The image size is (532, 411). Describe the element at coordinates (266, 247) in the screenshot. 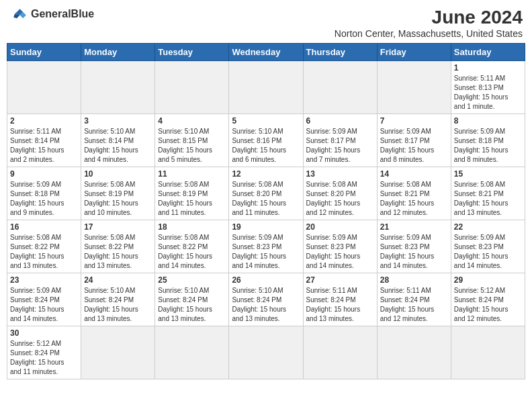

I see `calendar-week-row: 16Sunrise: 5:08 AM Sunset: 8:22 PM Dayli…` at that location.